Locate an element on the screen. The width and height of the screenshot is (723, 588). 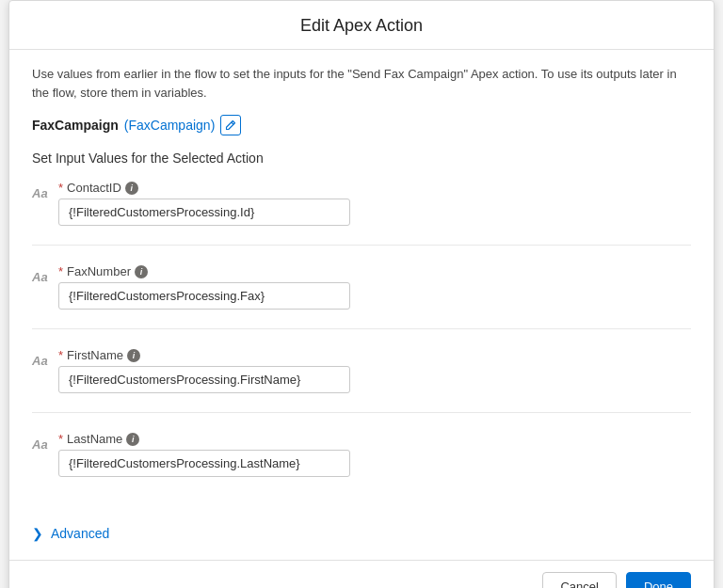
description-text: Use values from earlier in the flow to s… is located at coordinates (362, 83).